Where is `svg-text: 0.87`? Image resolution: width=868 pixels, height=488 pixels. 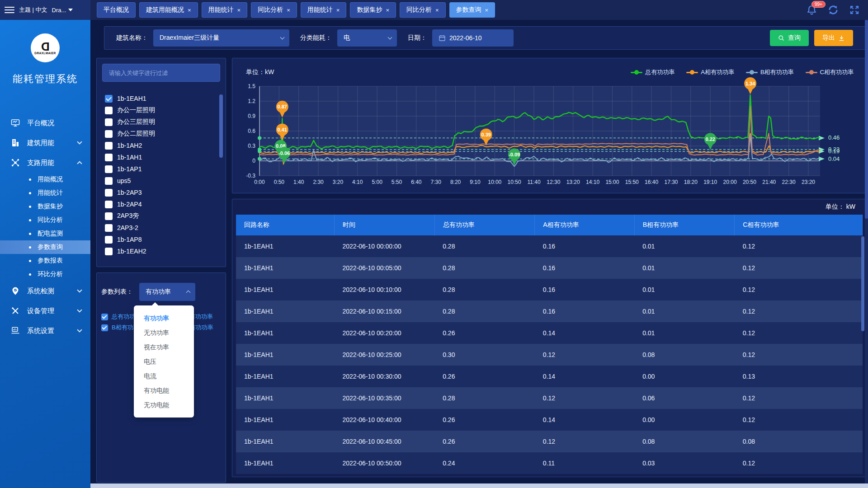
svg-text: 0.87 is located at coordinates (282, 107).